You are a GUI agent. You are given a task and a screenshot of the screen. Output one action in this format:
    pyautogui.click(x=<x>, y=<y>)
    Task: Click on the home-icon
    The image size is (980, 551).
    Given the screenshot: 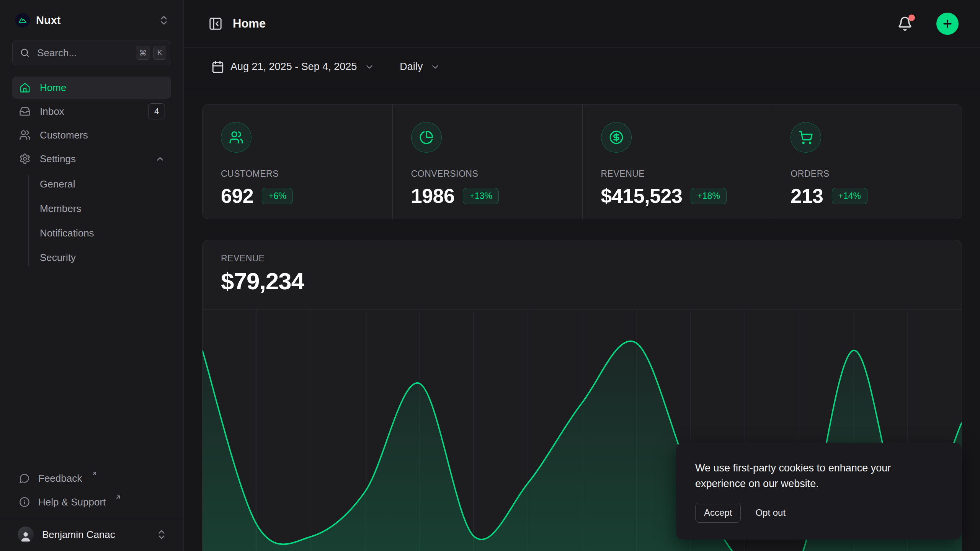 What is the action you would take?
    pyautogui.click(x=25, y=88)
    